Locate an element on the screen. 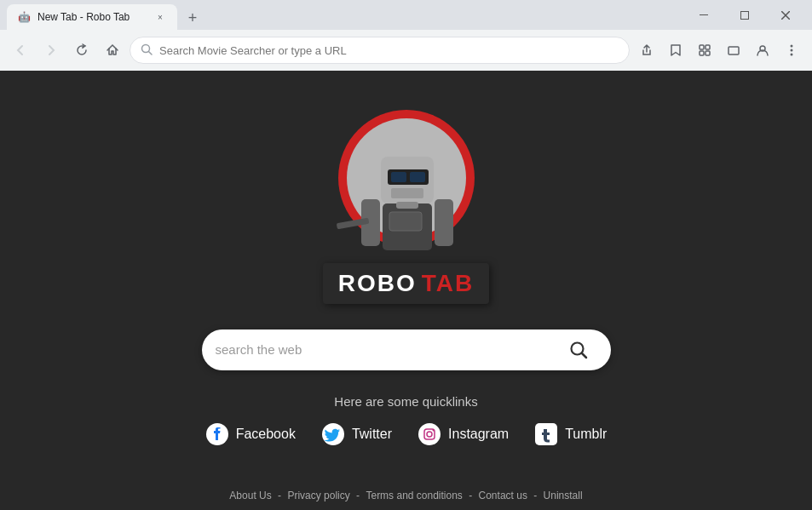 This screenshot has height=510, width=812. address-bar is located at coordinates (380, 50).